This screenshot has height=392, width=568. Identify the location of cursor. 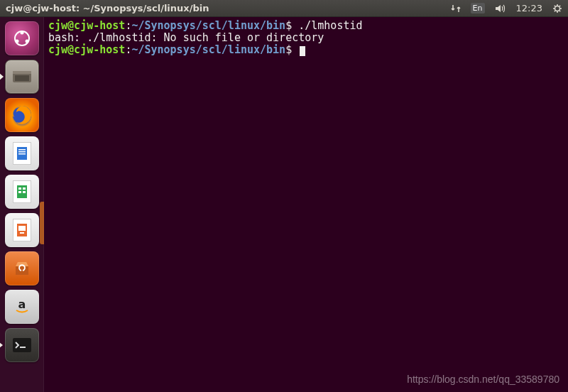
(302, 51).